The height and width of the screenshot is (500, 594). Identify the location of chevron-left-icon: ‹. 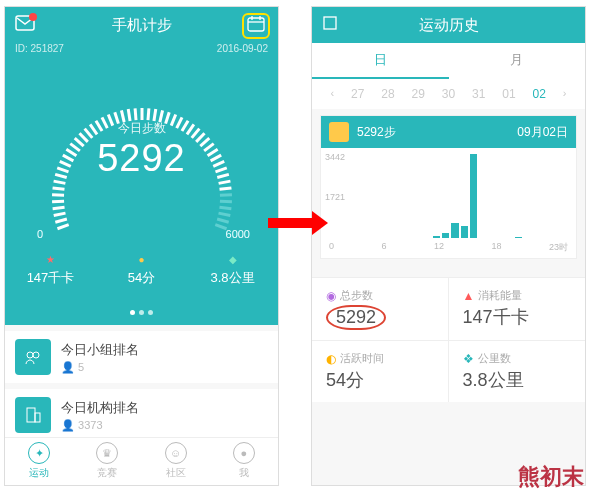
(332, 94).